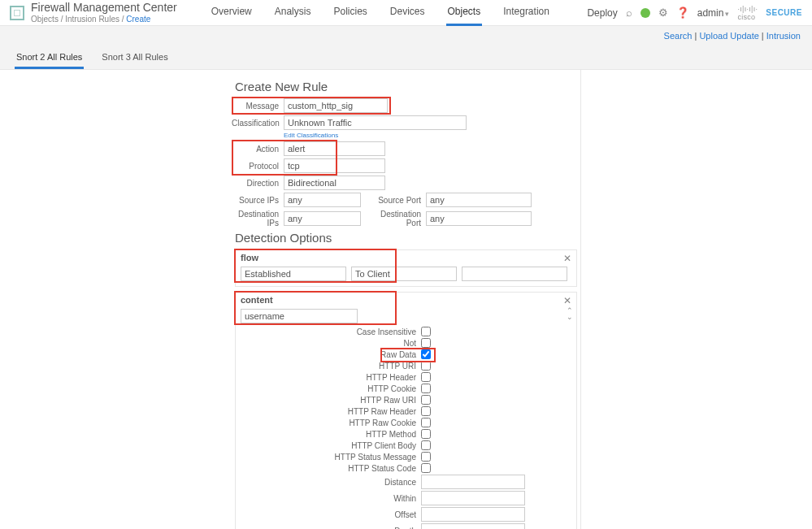 The image size is (812, 529). What do you see at coordinates (426, 457) in the screenshot?
I see `chk-status` at bounding box center [426, 457].